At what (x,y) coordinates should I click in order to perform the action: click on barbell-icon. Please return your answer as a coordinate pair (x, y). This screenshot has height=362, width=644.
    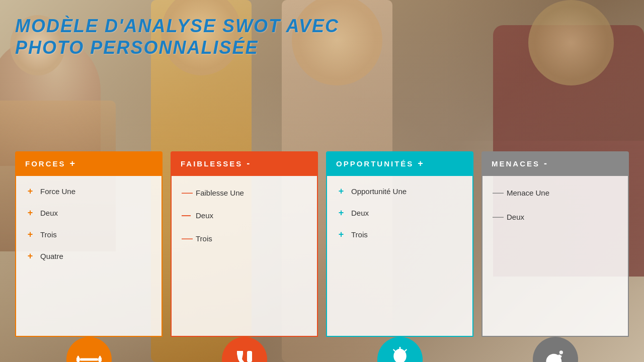
    Looking at the image, I should click on (89, 354).